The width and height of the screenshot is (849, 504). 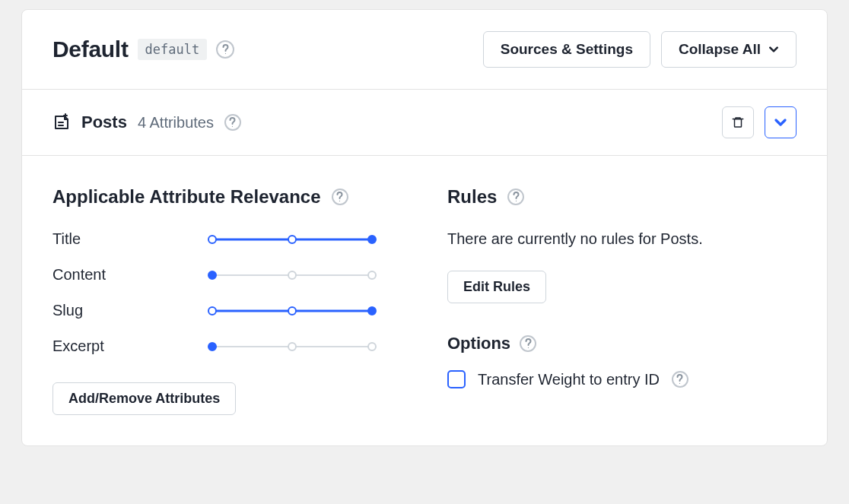 What do you see at coordinates (187, 197) in the screenshot?
I see `attributes-heading: Applicable Attribute Relevance` at bounding box center [187, 197].